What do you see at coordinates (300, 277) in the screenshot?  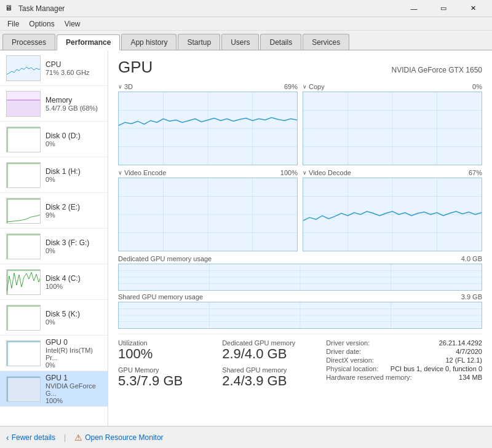 I see `dedicated-memory-graph` at bounding box center [300, 277].